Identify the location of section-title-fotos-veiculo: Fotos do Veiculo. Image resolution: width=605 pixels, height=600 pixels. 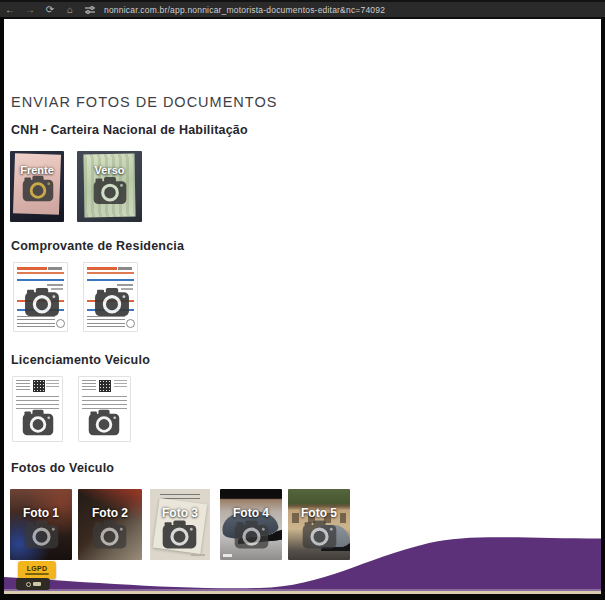
(62, 468).